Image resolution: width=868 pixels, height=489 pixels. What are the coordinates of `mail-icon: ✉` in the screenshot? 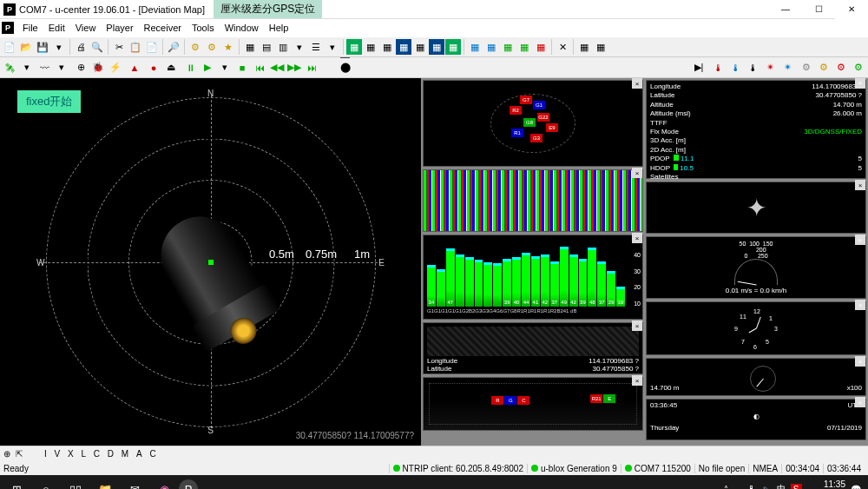 It's located at (135, 483).